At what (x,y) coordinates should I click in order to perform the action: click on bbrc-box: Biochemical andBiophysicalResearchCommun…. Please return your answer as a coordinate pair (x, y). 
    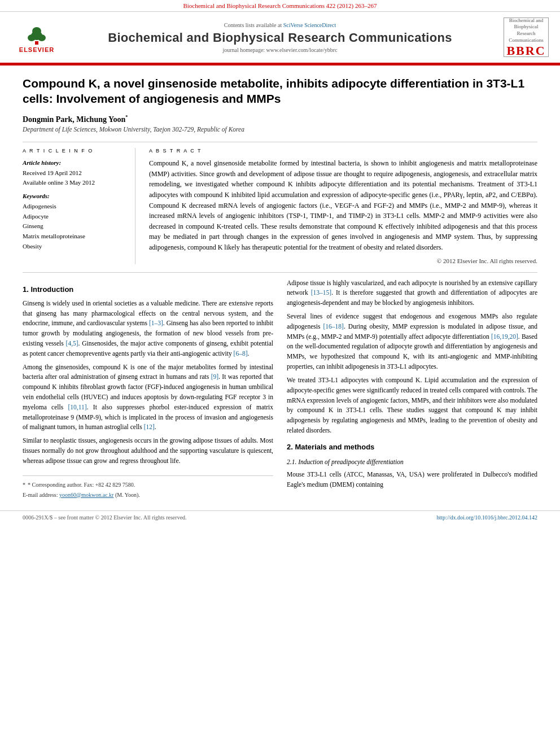
    Looking at the image, I should click on (526, 37).